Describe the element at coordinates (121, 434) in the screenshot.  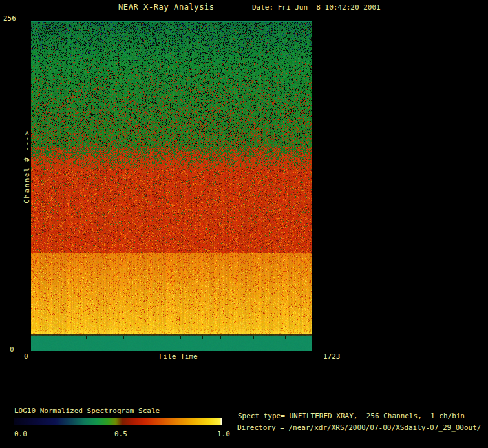
I see `colorbar-mid-label: 0.5` at that location.